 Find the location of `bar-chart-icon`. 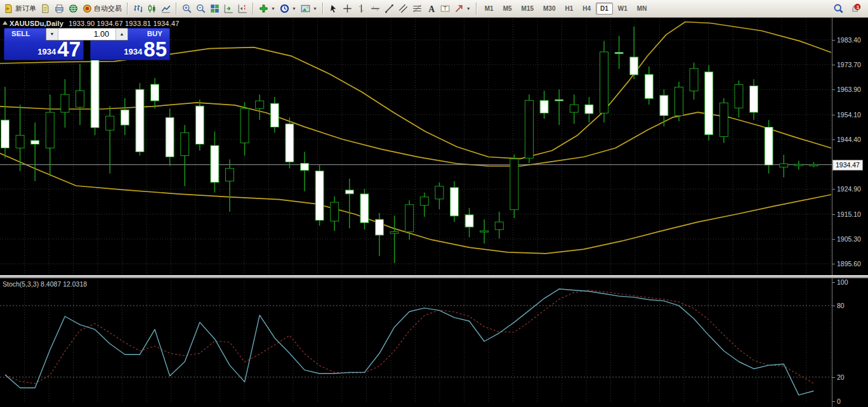

bar-chart-icon is located at coordinates (138, 9).